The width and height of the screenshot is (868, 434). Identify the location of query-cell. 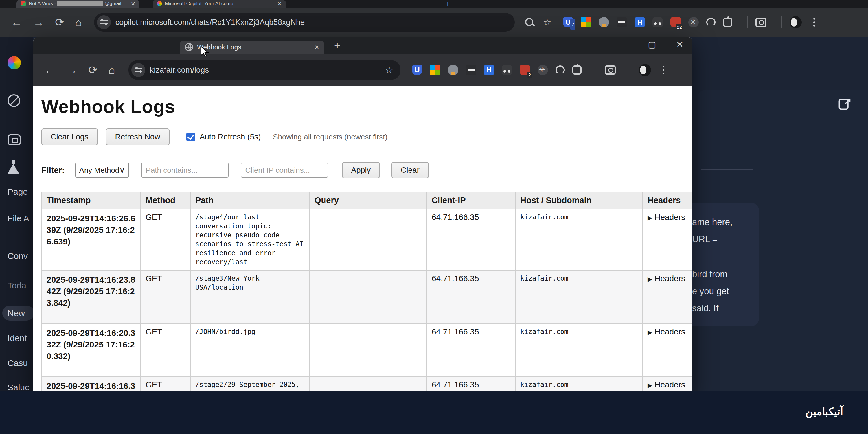
(368, 350).